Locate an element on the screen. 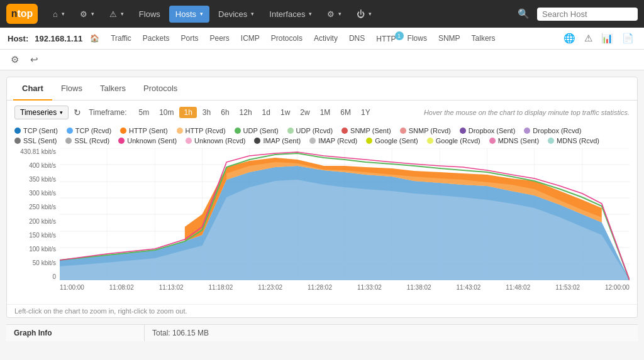 This screenshot has width=644, height=360. nav-devices: Devices ▾ is located at coordinates (236, 14).